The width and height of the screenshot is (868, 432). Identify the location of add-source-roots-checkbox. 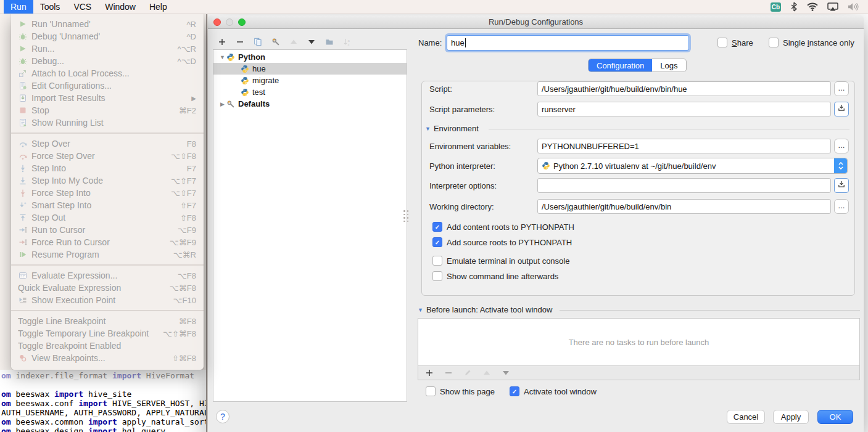
(437, 242).